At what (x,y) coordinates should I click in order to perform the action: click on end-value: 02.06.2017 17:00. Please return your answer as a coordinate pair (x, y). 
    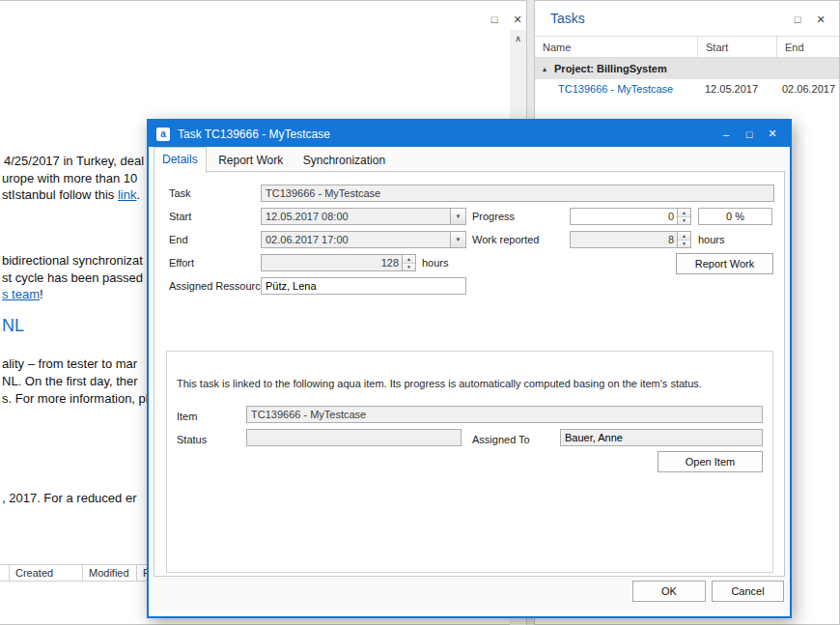
    Looking at the image, I should click on (355, 240).